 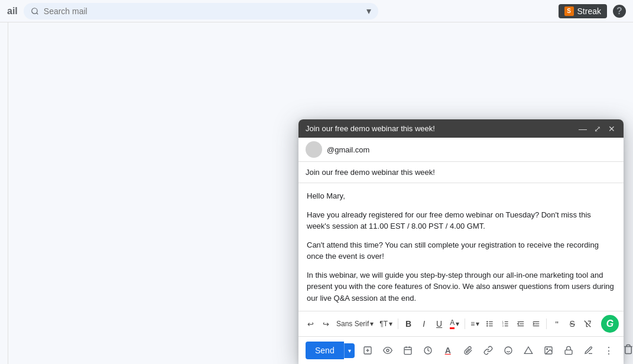 I want to click on lock-icon, so click(x=569, y=350).